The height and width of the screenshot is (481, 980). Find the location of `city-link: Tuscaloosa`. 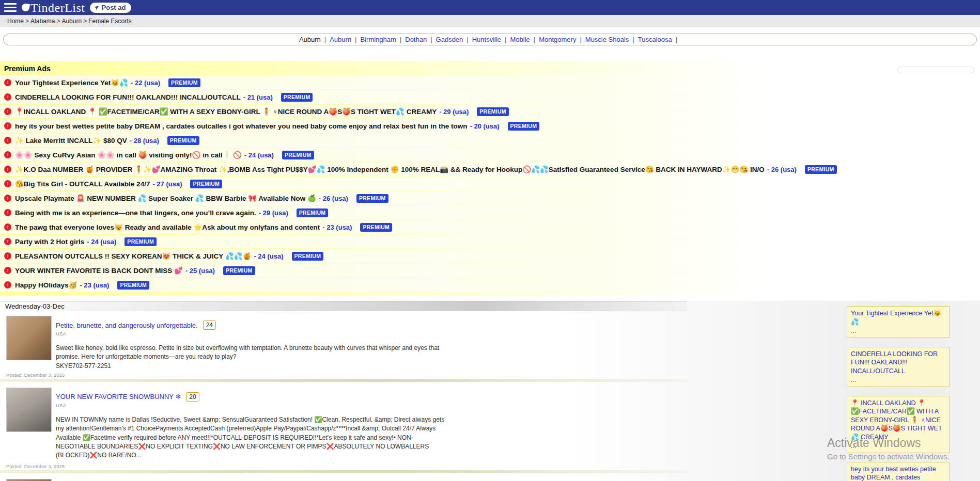

city-link: Tuscaloosa is located at coordinates (655, 39).